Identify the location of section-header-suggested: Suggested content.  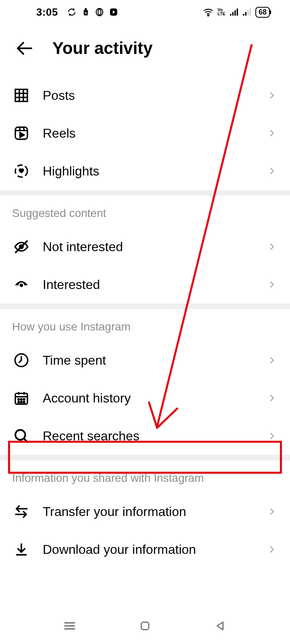
(145, 212).